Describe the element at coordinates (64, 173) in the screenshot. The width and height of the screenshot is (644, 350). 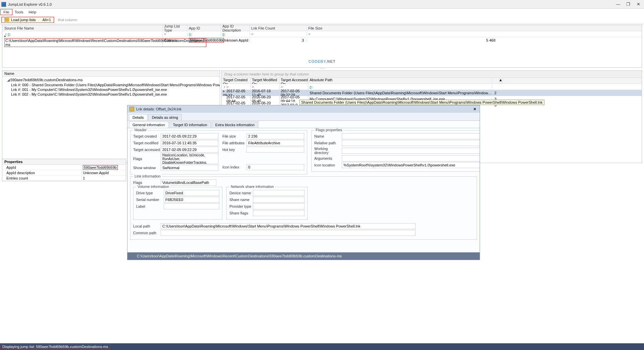
I see `prop-row: AppId description Unknown AppId` at that location.